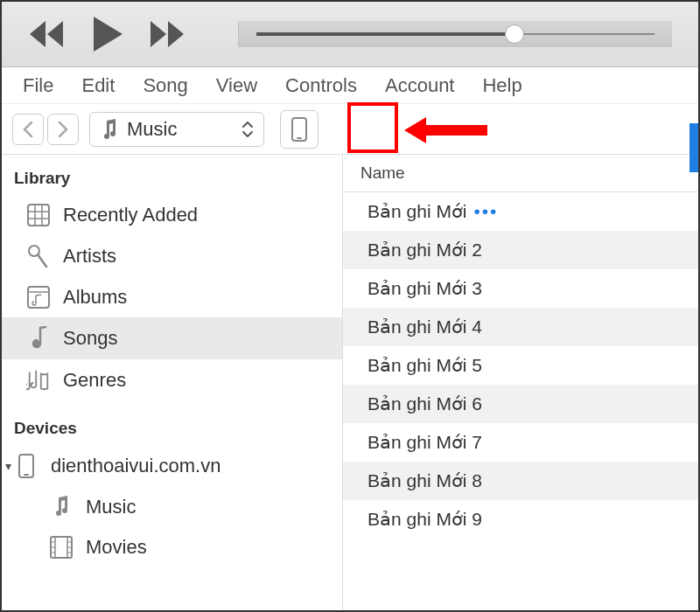 The height and width of the screenshot is (612, 700). What do you see at coordinates (164, 86) in the screenshot?
I see `menu-song: Song` at bounding box center [164, 86].